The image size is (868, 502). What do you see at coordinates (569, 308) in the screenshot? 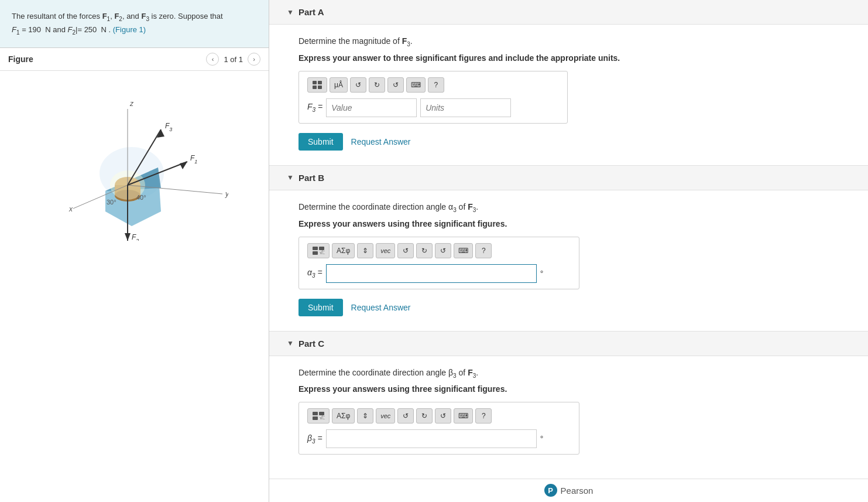
I see `part-b-action-row: Submit Request Answer` at bounding box center [569, 308].